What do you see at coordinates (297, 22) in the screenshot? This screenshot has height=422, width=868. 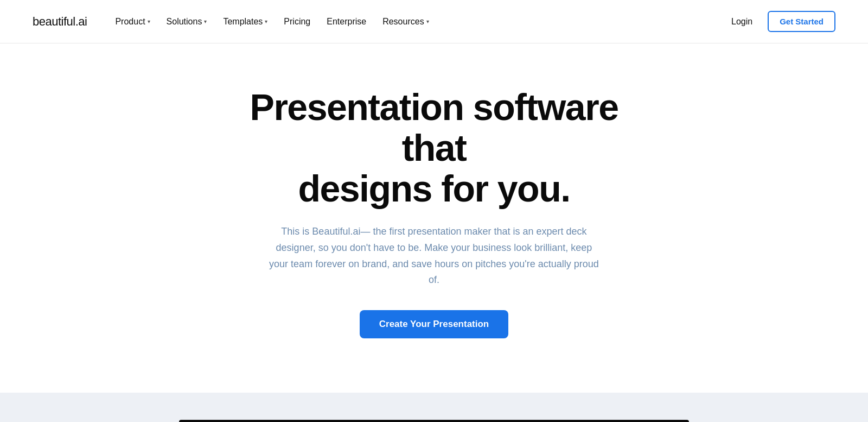 I see `nav-item-pricing: Pricing` at bounding box center [297, 22].